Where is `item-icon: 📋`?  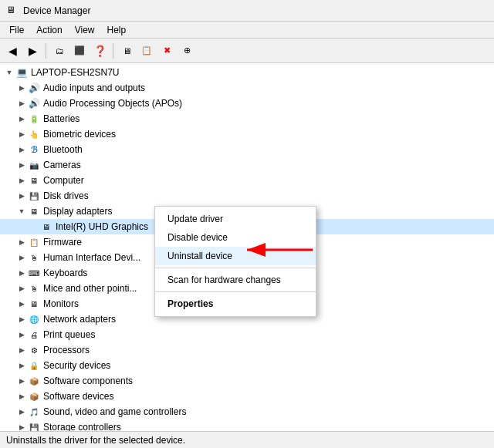
item-icon: 📋 is located at coordinates (34, 242).